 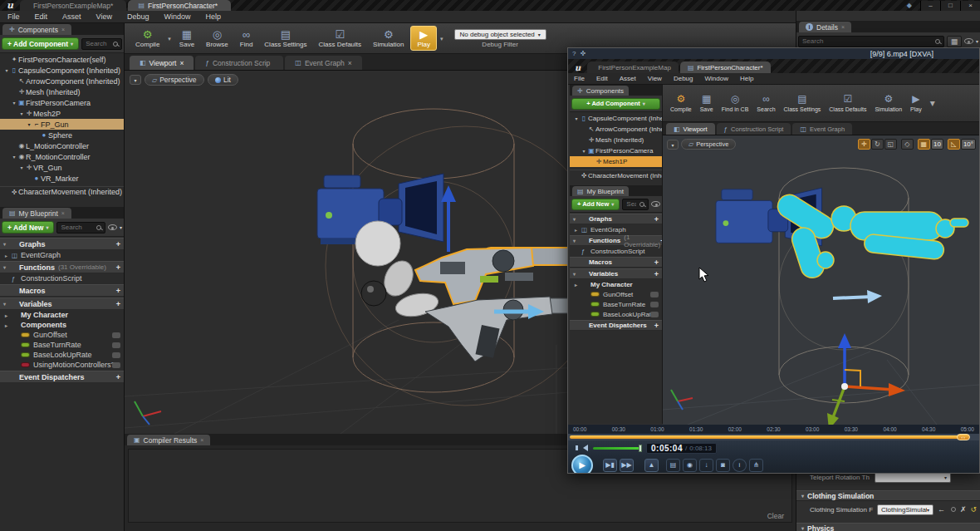 I want to click on component-tree-item: ▾ ✛ VR_Gun, so click(x=61, y=168).